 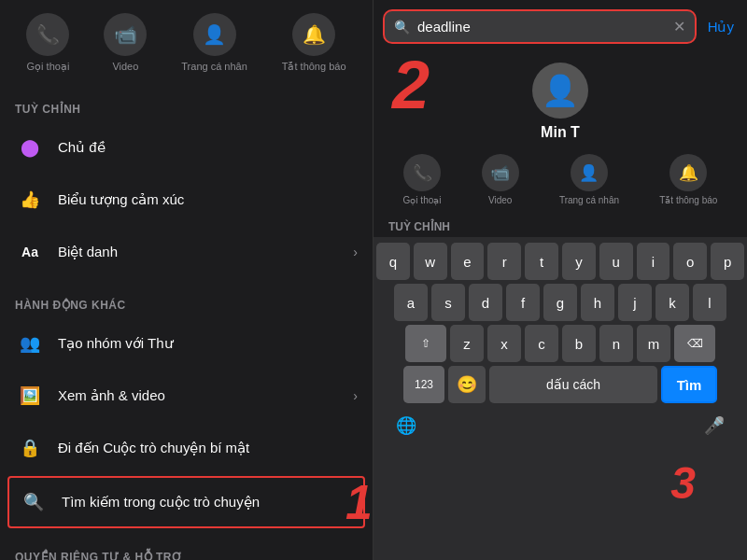 I want to click on number1-badge: 1, so click(x=359, y=502).